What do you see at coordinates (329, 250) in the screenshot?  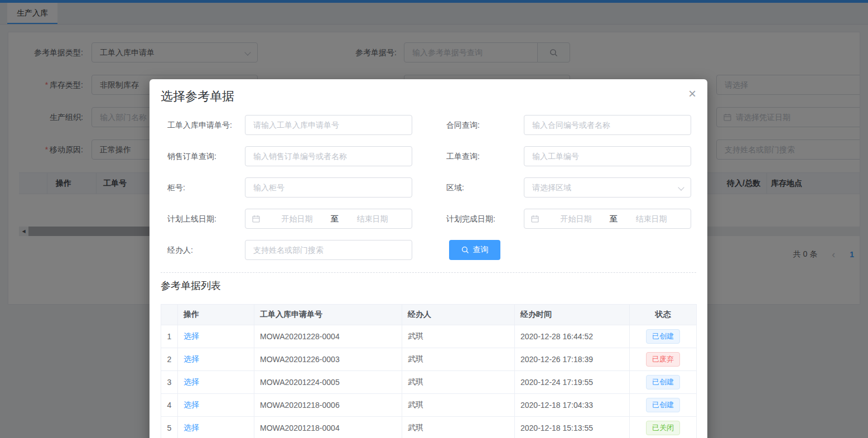 I see `handler-input` at bounding box center [329, 250].